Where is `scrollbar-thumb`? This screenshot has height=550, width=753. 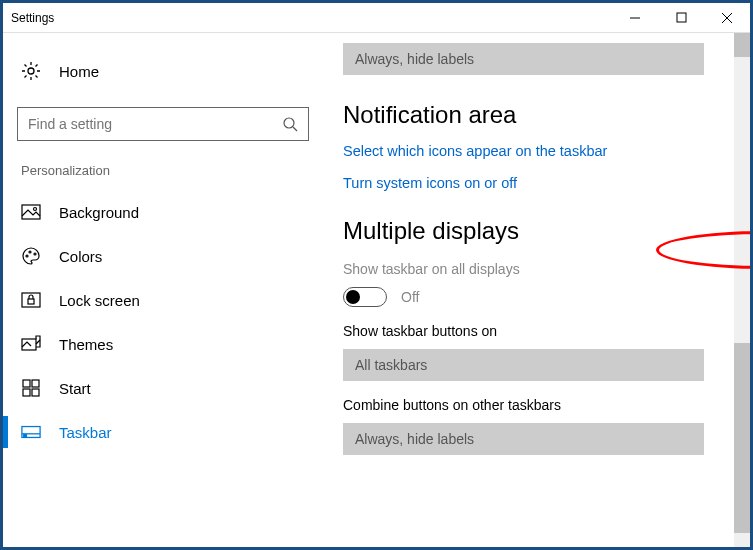
scrollbar-thumb is located at coordinates (742, 438).